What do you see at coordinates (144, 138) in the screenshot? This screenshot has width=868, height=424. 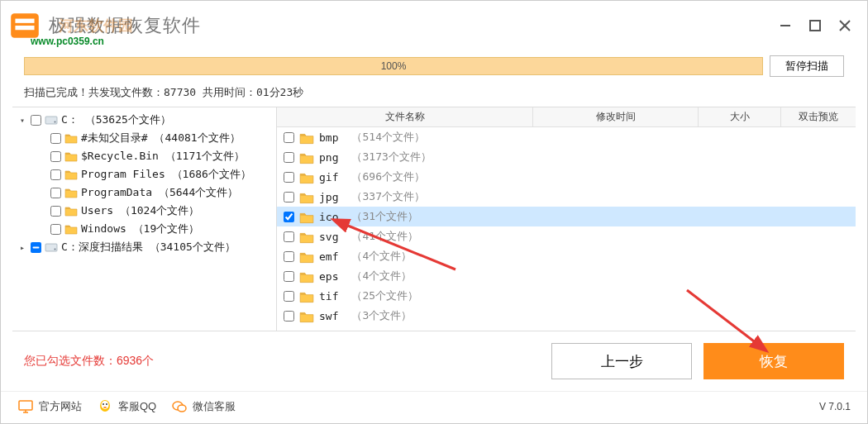 I see `tree-row: #未知父目录# （44081个文件）` at bounding box center [144, 138].